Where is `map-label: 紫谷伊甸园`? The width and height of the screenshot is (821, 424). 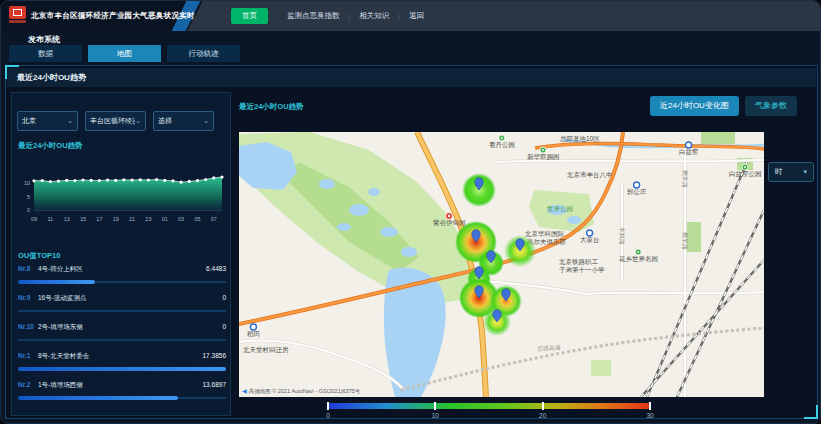
map-label: 紫谷伊甸园 is located at coordinates (449, 223).